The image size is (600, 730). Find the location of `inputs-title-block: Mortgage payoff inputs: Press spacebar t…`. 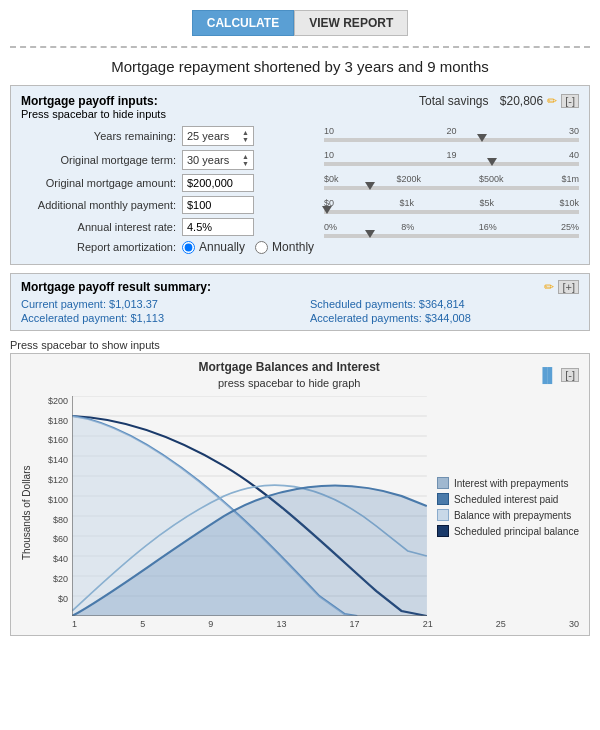

inputs-title-block: Mortgage payoff inputs: Press spacebar t… is located at coordinates (94, 107).